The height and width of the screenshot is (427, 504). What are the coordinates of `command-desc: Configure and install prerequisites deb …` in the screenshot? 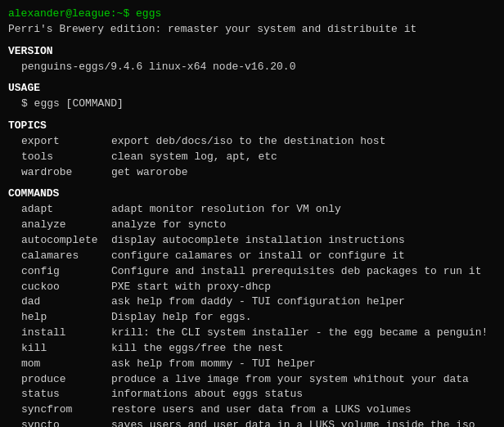 It's located at (304, 272).